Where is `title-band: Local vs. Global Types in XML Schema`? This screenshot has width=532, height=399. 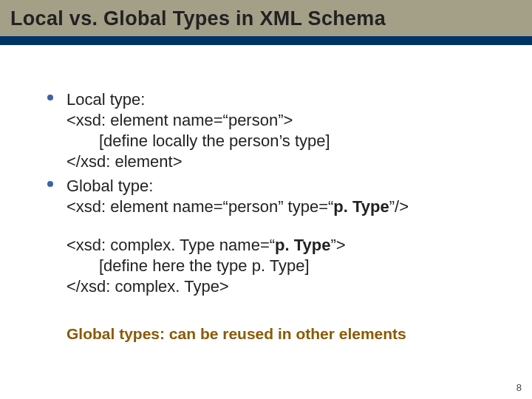
title-band: Local vs. Global Types in XML Schema is located at coordinates (266, 22).